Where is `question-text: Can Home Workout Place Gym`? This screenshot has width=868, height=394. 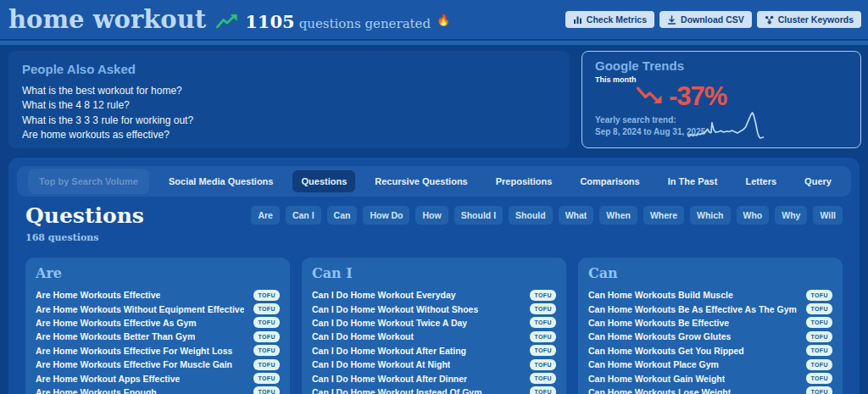
question-text: Can Home Workout Place Gym is located at coordinates (654, 364).